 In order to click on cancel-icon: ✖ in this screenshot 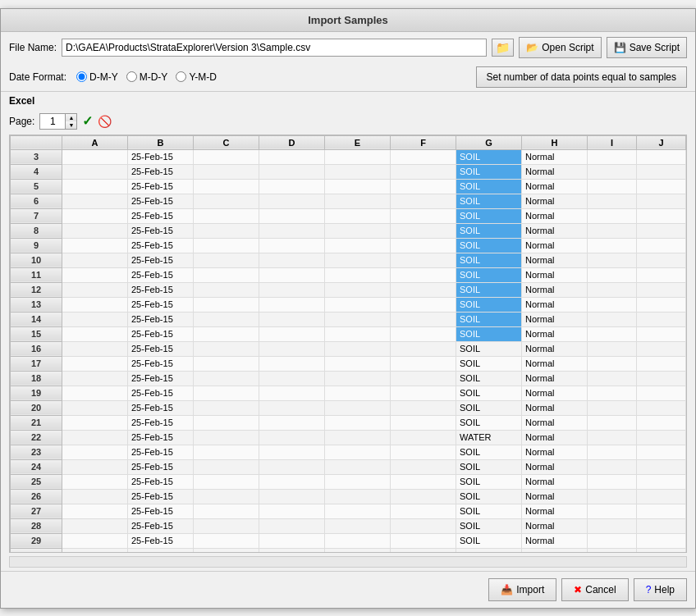, I will do `click(578, 590)`.